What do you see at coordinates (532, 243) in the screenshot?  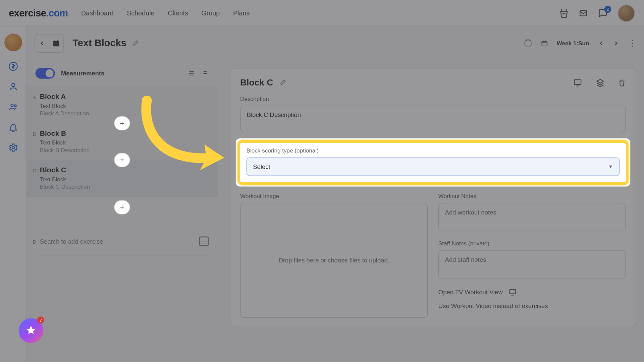 I see `staff-notes-label: Staff Notes (private)` at bounding box center [532, 243].